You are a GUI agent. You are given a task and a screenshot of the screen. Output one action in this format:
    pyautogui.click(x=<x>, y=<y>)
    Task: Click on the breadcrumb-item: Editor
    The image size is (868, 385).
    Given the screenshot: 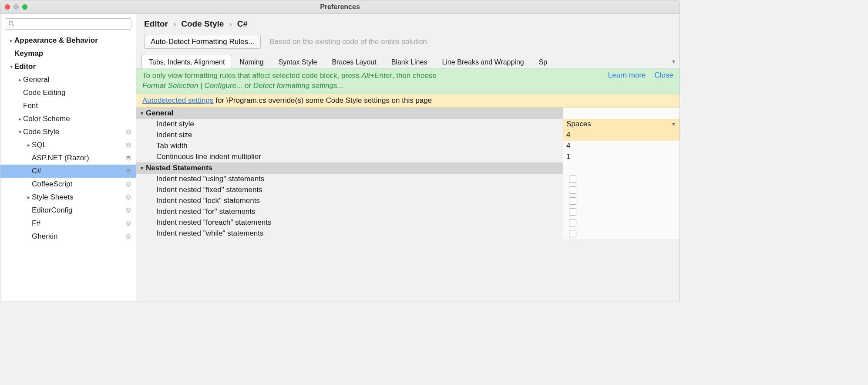 What is the action you would take?
    pyautogui.click(x=156, y=24)
    